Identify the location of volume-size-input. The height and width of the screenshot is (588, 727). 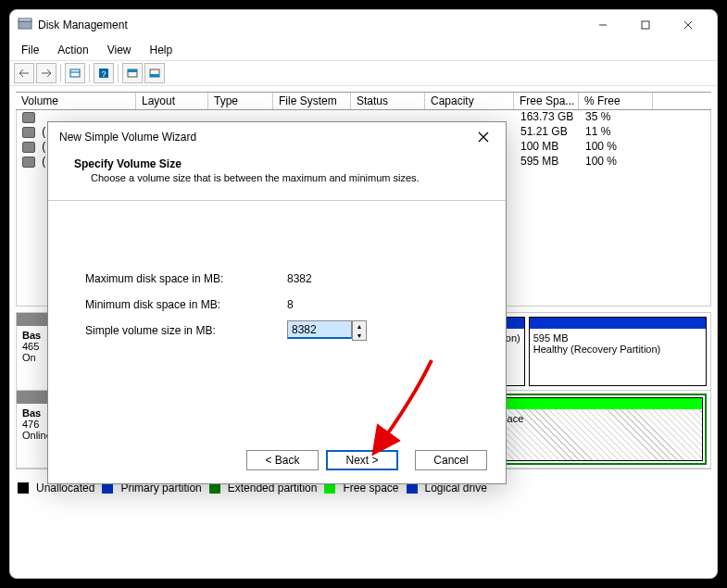
(320, 330).